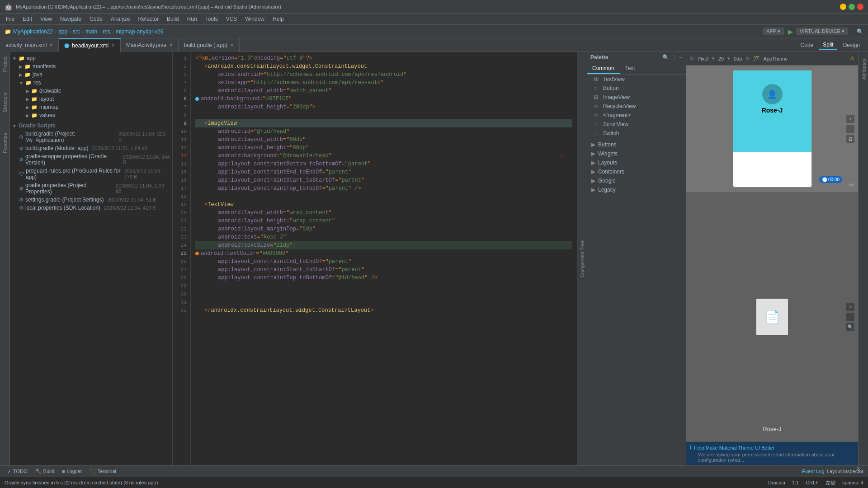  Describe the element at coordinates (91, 32) in the screenshot. I see `breadcrumb-main: main` at that location.